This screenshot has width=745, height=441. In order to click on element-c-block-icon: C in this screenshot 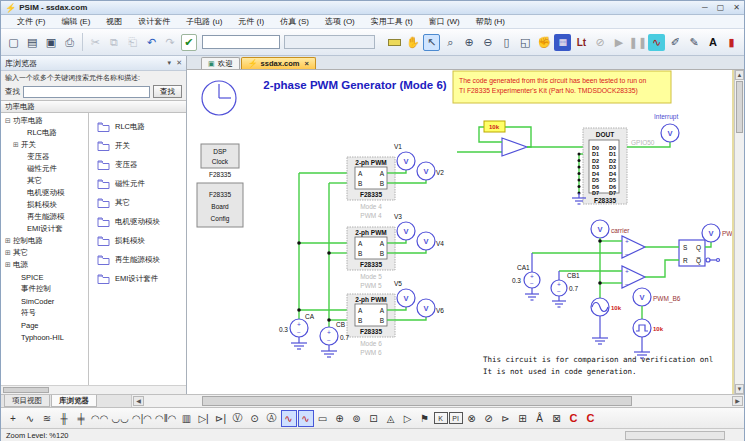, I will do `click(574, 418)`.